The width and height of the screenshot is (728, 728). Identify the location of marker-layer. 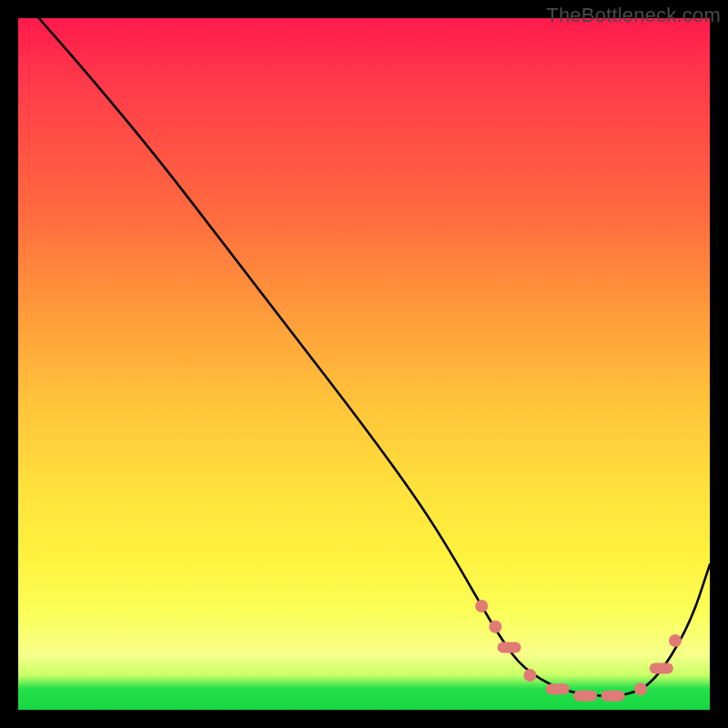
(579, 651).